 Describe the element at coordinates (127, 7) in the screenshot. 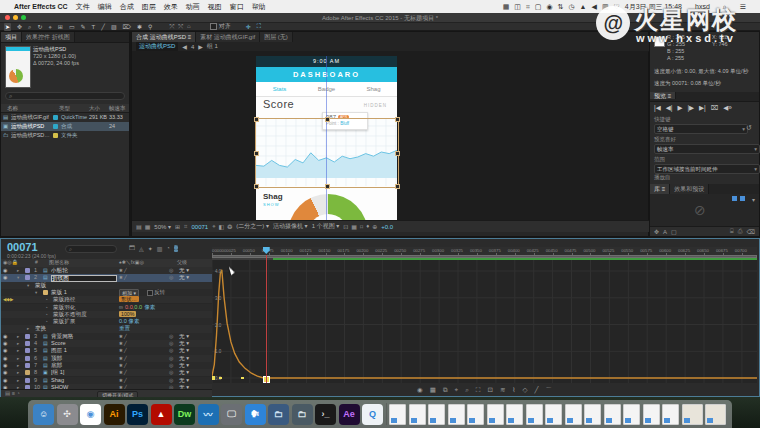

I see `menu-item-合成: 合成` at that location.